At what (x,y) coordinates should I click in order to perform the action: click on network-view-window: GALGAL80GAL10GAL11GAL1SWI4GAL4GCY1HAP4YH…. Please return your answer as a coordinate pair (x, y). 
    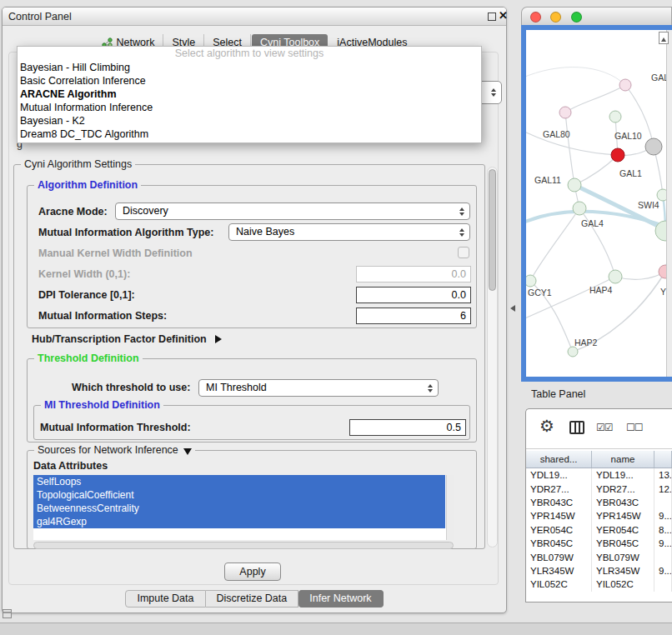
    Looking at the image, I should click on (597, 194).